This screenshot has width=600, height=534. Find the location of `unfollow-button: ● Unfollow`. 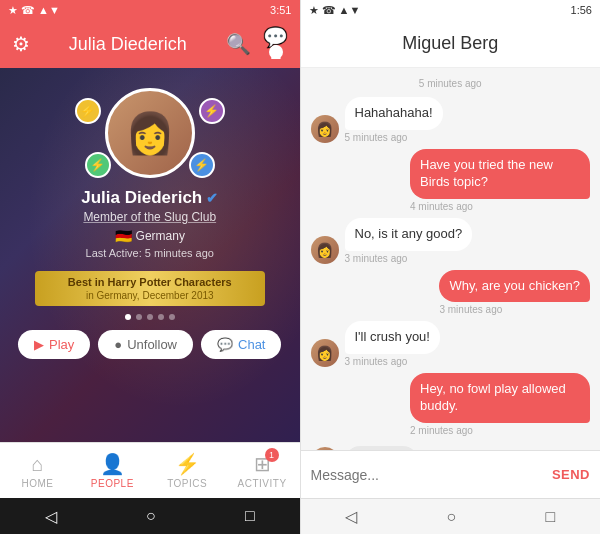

unfollow-button: ● Unfollow is located at coordinates (146, 344).